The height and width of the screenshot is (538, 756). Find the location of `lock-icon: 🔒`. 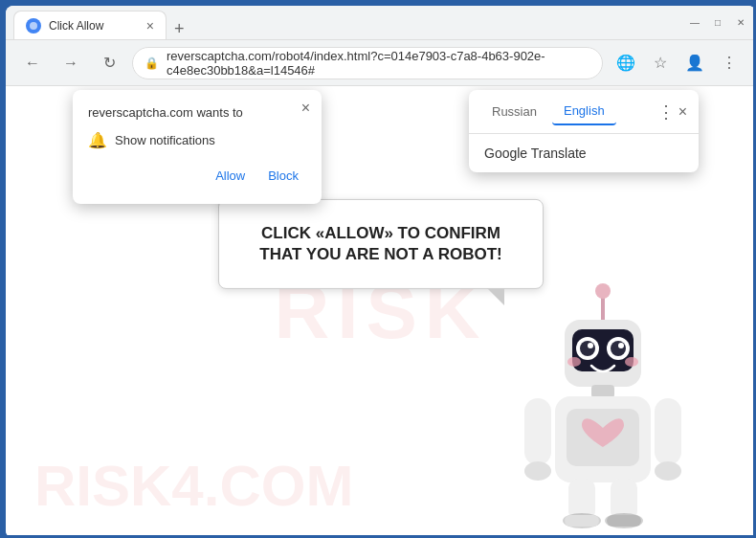

lock-icon: 🔒 is located at coordinates (151, 63).